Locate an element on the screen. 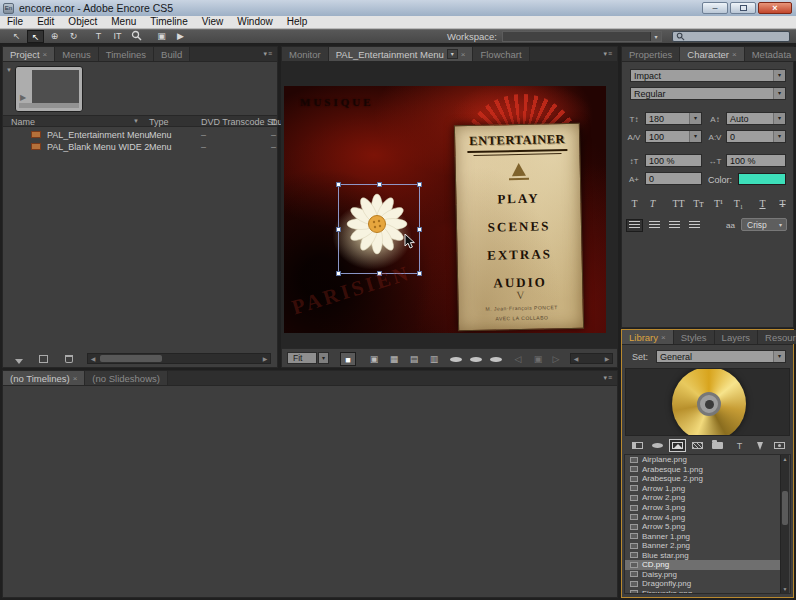 This screenshot has height=600, width=796. faux-italic-button: T is located at coordinates (652, 204).